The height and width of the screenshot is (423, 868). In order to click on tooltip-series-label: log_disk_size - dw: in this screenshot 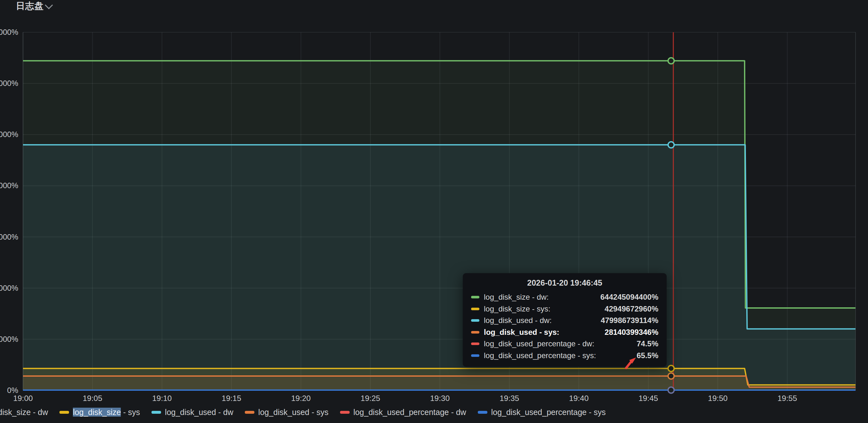, I will do `click(516, 297)`.